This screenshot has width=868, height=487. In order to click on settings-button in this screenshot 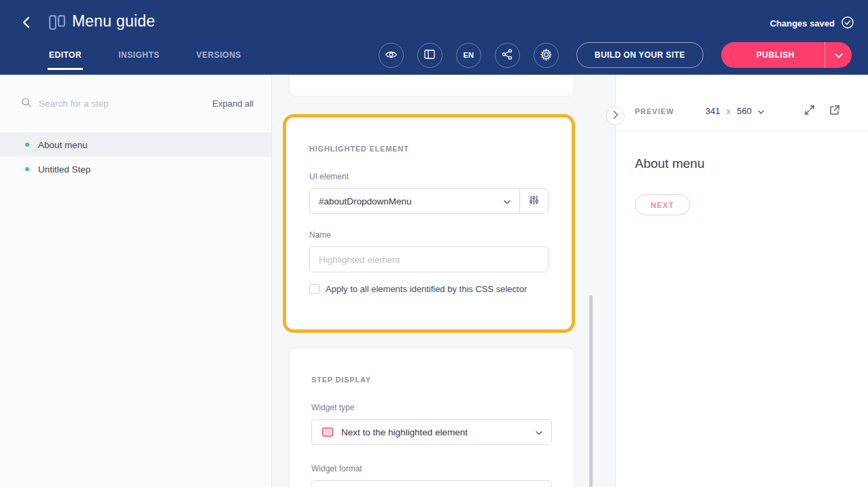, I will do `click(546, 56)`.